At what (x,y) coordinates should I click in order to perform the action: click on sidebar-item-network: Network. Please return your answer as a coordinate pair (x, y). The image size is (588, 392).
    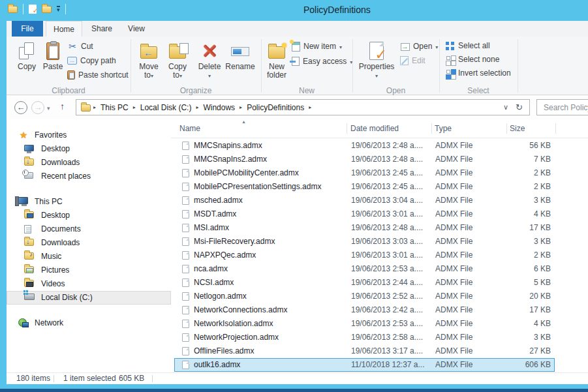
    Looking at the image, I should click on (89, 324).